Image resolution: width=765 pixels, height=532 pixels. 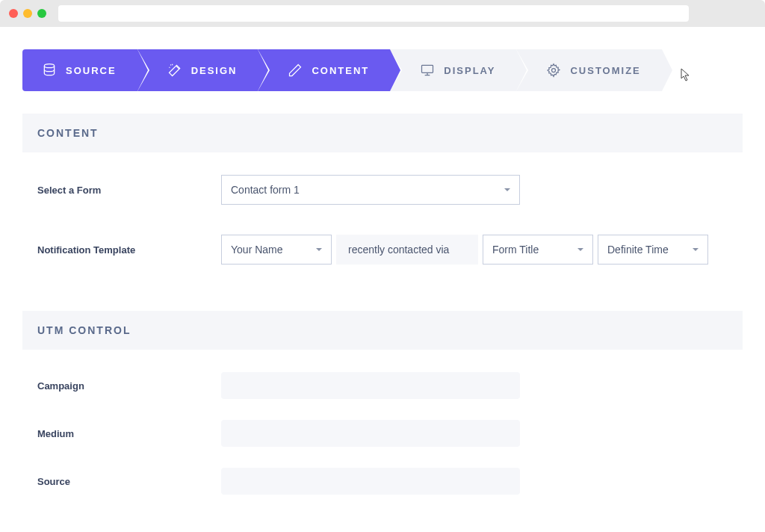 What do you see at coordinates (49, 70) in the screenshot?
I see `database-icon` at bounding box center [49, 70].